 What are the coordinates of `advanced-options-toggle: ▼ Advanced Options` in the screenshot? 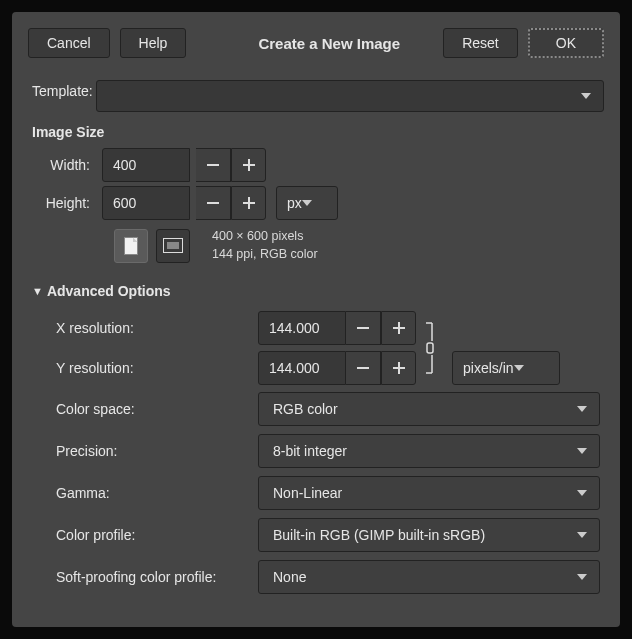 It's located at (318, 291).